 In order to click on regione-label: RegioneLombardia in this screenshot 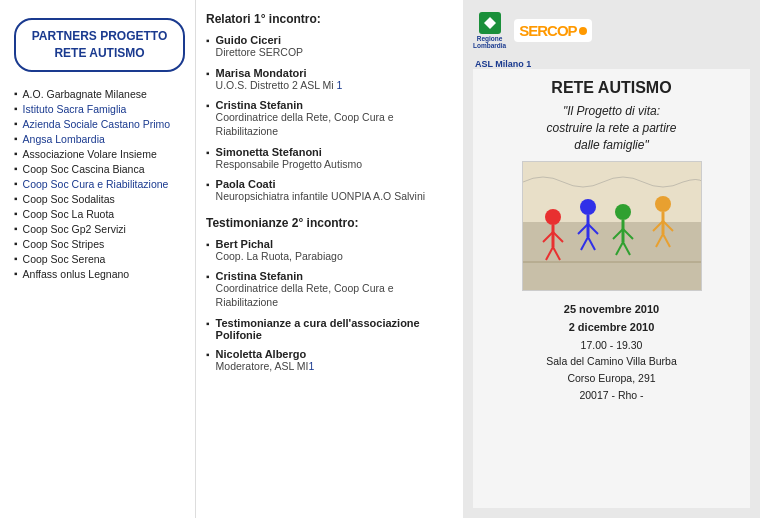, I will do `click(490, 42)`.